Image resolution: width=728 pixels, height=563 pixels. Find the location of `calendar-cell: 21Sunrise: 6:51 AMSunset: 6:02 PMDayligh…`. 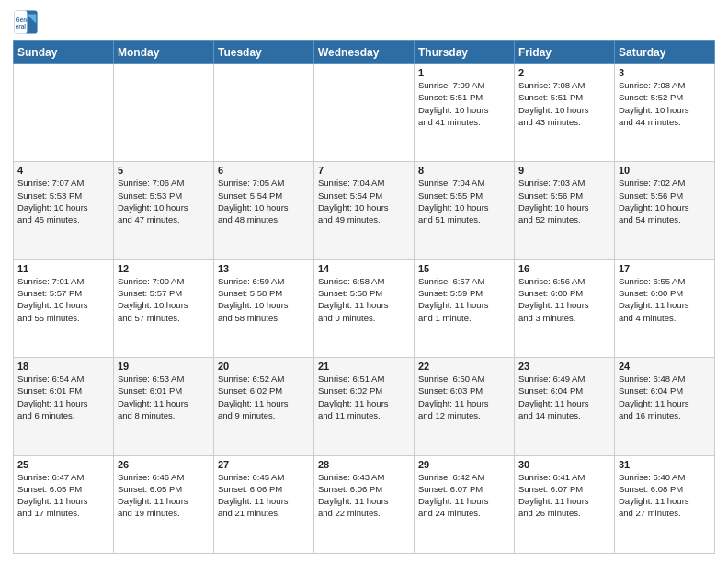

calendar-cell: 21Sunrise: 6:51 AMSunset: 6:02 PMDayligh… is located at coordinates (364, 407).